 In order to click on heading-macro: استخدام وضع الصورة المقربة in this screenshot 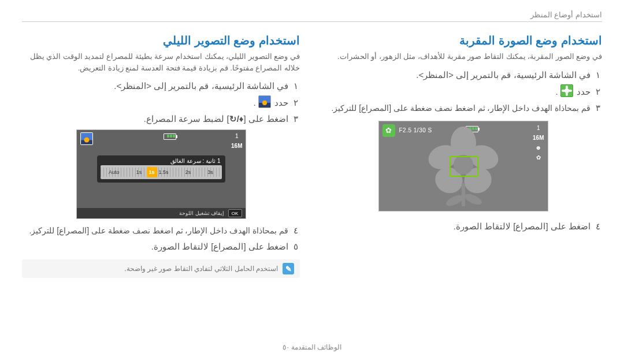, I will do `click(463, 40)`.